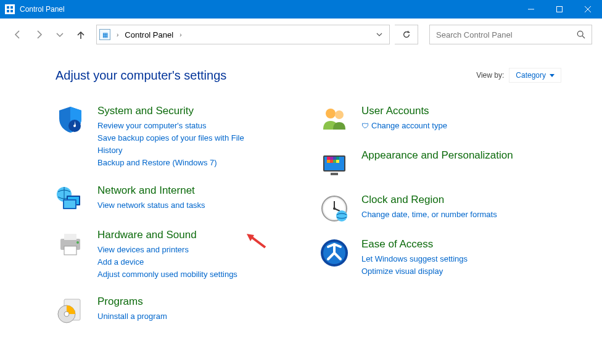  What do you see at coordinates (105, 35) in the screenshot?
I see `breadcrumb-icon` at bounding box center [105, 35].